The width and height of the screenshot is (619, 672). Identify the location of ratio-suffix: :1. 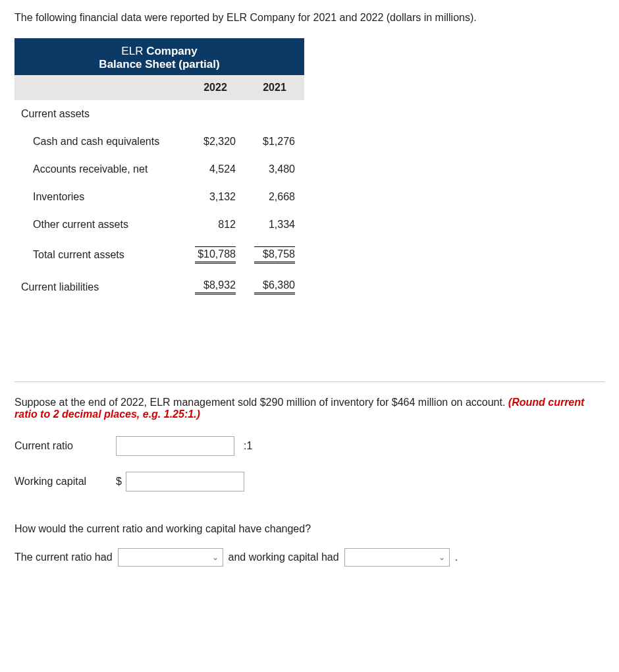
(248, 446).